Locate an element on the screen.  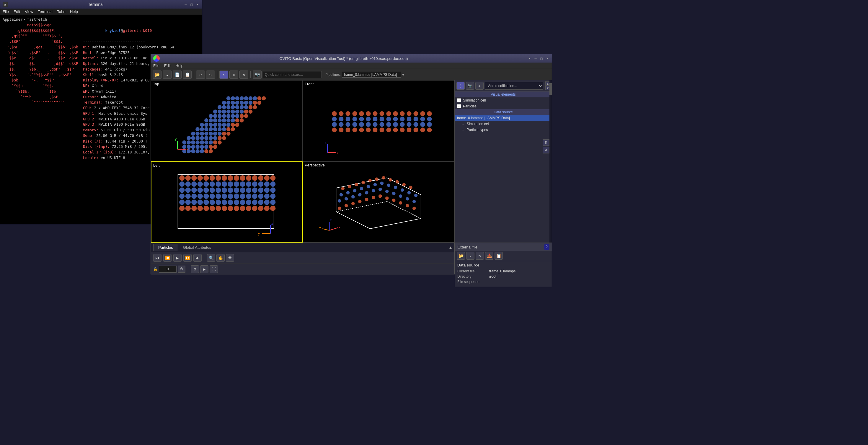
simulation-cell-sub-item: → Simulation cell is located at coordinates (503, 124).